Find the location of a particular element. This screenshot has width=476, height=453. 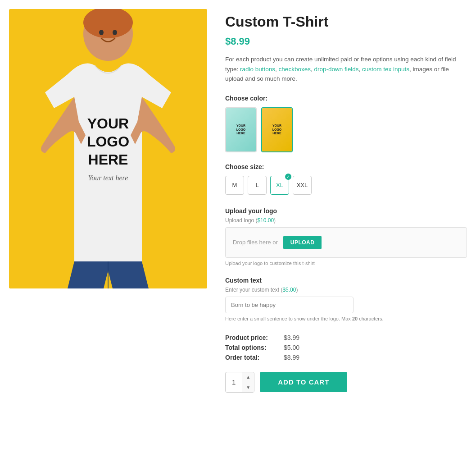

size-btn-m: M is located at coordinates (235, 185).